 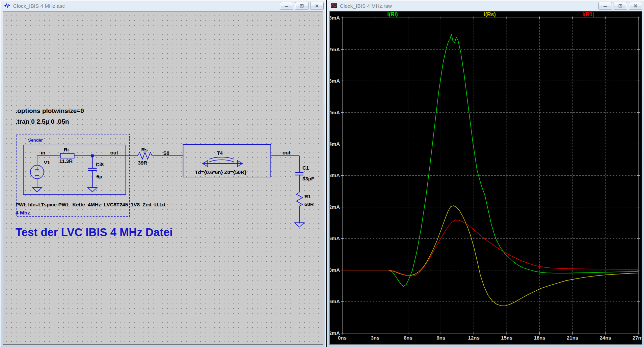 What do you see at coordinates (335, 144) in the screenshot?
I see `y-axis-label: 24mA` at bounding box center [335, 144].